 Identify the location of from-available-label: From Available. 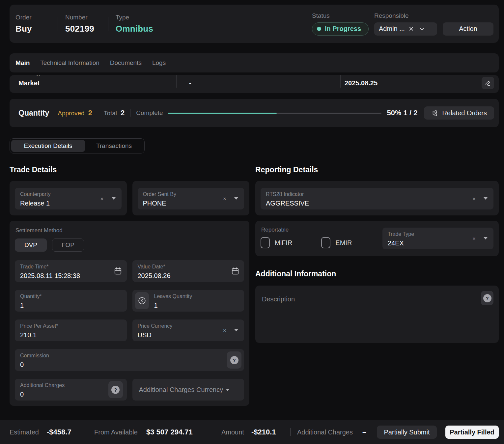
(116, 432).